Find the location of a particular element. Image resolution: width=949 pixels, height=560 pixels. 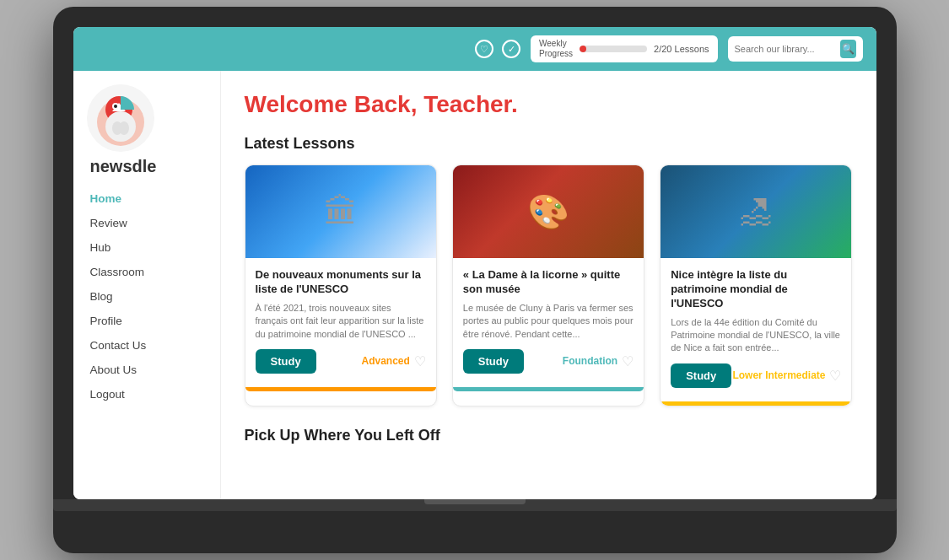

lesson-card-3: Nice intègre la liste du patrimoine mond… is located at coordinates (756, 285).